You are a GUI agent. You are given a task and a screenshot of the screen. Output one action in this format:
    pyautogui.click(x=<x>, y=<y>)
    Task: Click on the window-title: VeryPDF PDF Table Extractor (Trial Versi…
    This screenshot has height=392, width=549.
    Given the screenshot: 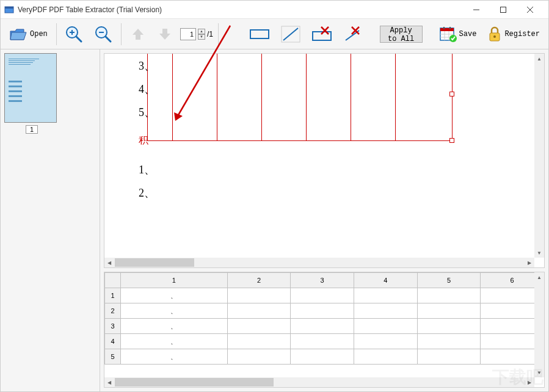 What is the action you would take?
    pyautogui.click(x=241, y=10)
    